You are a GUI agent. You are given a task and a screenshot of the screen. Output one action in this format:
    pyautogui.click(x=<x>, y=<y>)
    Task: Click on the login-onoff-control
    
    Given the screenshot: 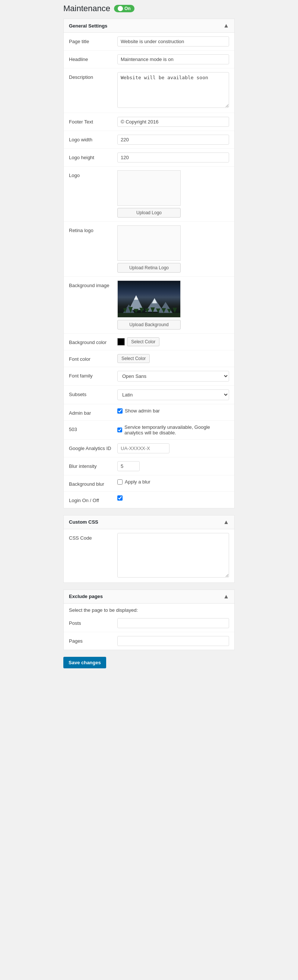 What is the action you would take?
    pyautogui.click(x=173, y=498)
    